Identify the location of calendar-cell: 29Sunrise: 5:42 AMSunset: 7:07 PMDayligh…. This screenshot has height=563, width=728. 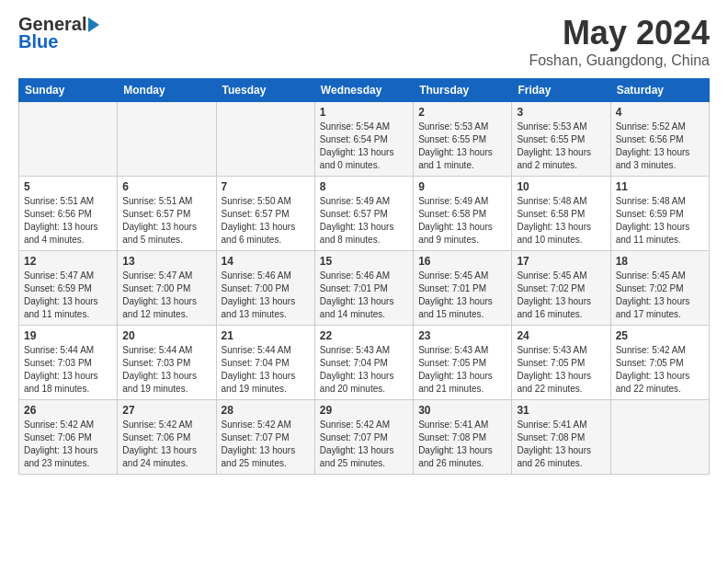
(364, 438).